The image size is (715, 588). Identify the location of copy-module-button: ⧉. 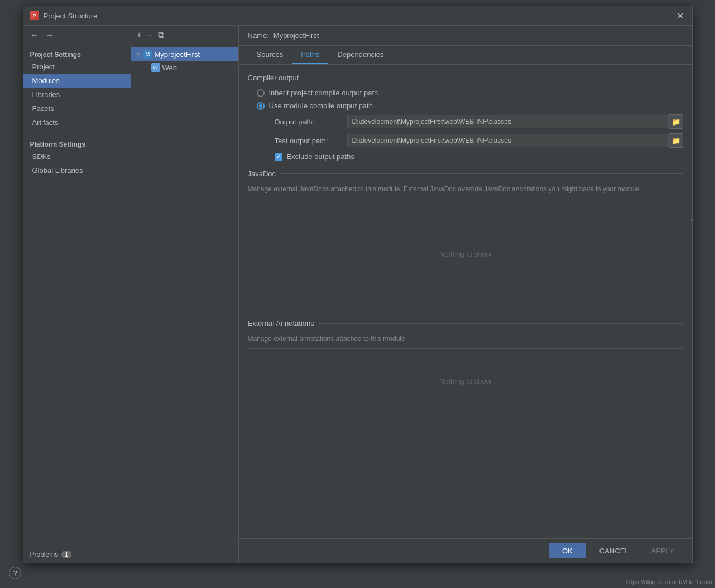
(161, 35).